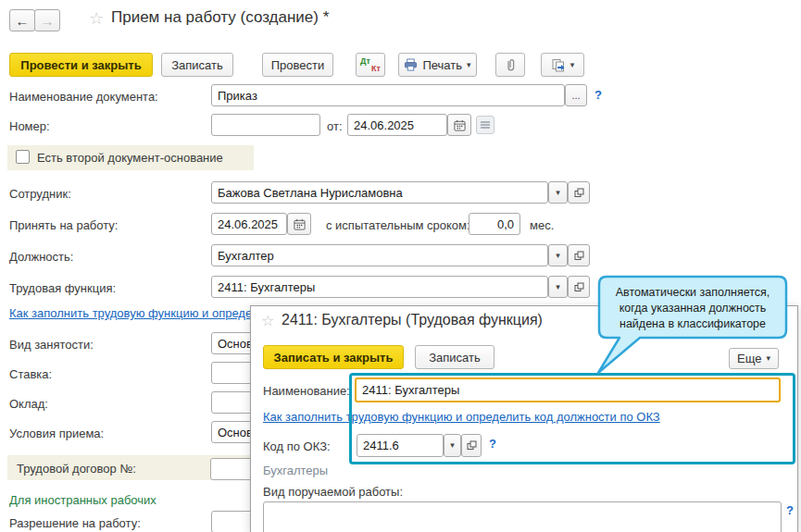 This screenshot has height=532, width=801. Describe the element at coordinates (81, 65) in the screenshot. I see `post-and-close-button: Провести и закрыть` at that location.